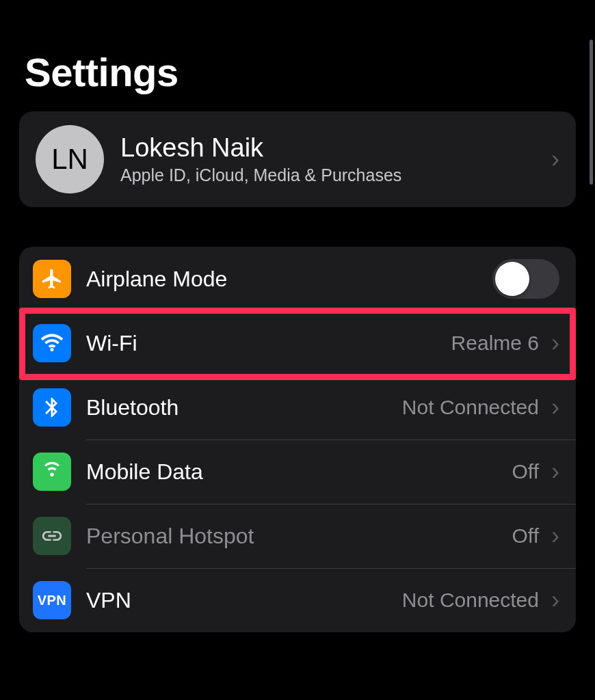 The height and width of the screenshot is (700, 595). I want to click on row-label: Mobile Data, so click(293, 472).